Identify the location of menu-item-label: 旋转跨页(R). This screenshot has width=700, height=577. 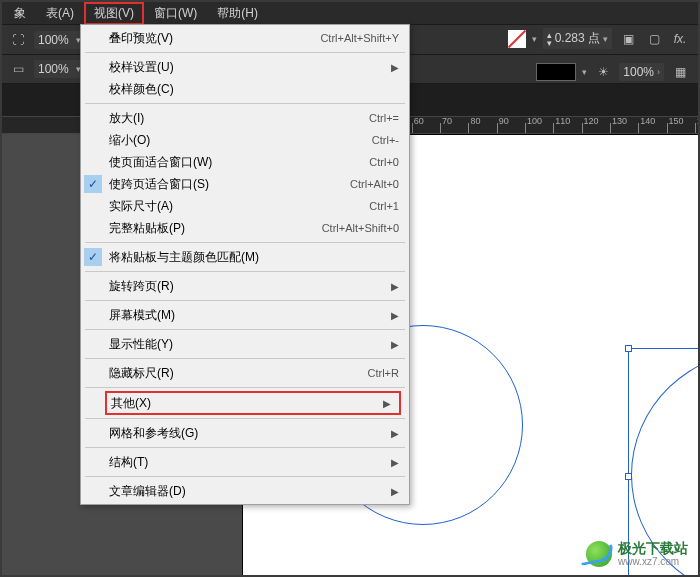
(246, 286).